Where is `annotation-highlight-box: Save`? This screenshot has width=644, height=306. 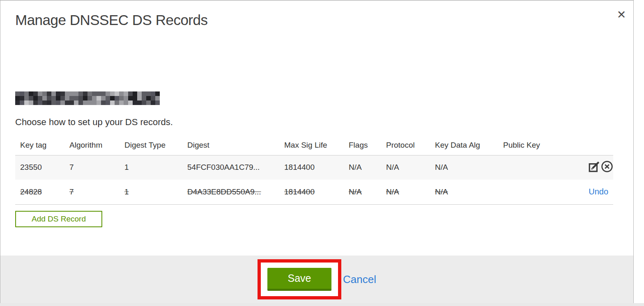
annotation-highlight-box: Save is located at coordinates (299, 279).